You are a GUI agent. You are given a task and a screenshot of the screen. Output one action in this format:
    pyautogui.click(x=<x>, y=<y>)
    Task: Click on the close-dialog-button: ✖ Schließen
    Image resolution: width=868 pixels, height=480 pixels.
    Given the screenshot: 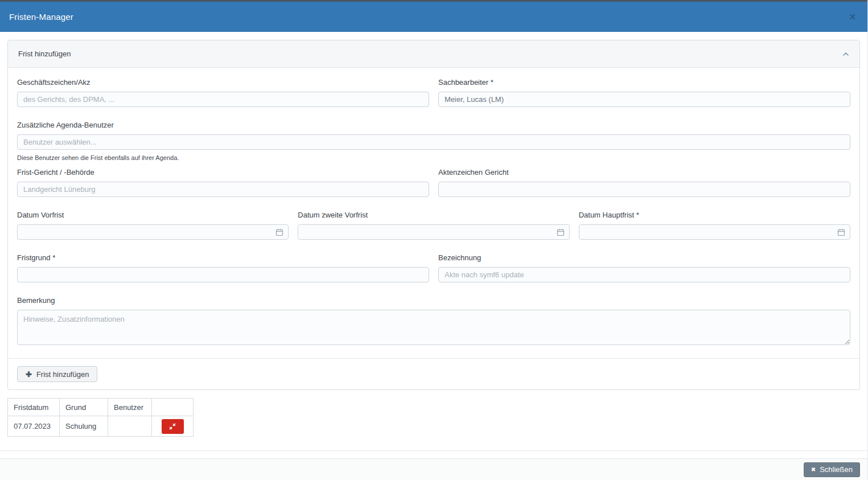 What is the action you would take?
    pyautogui.click(x=832, y=470)
    